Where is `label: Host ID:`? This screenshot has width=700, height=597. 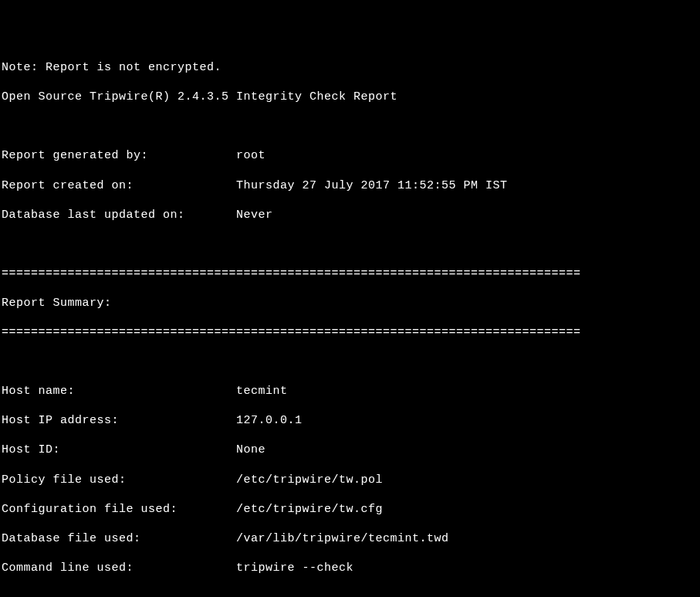 label: Host ID: is located at coordinates (31, 449).